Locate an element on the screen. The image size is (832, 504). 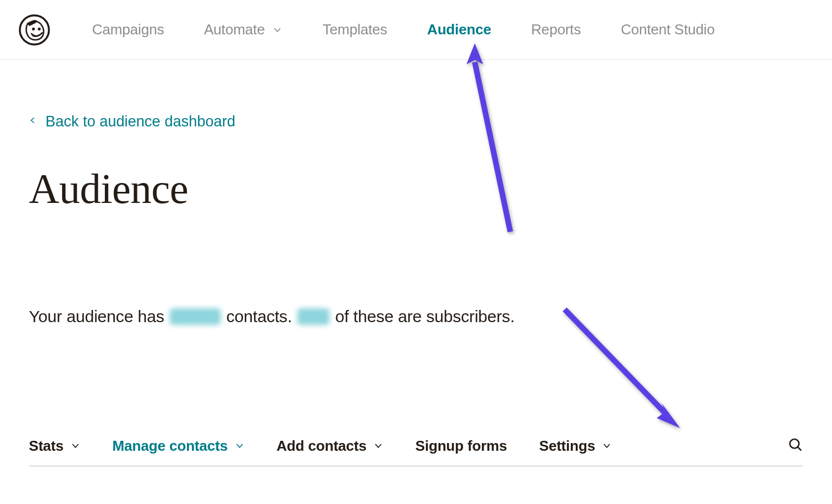
sub-stats-label: Stats is located at coordinates (47, 446).